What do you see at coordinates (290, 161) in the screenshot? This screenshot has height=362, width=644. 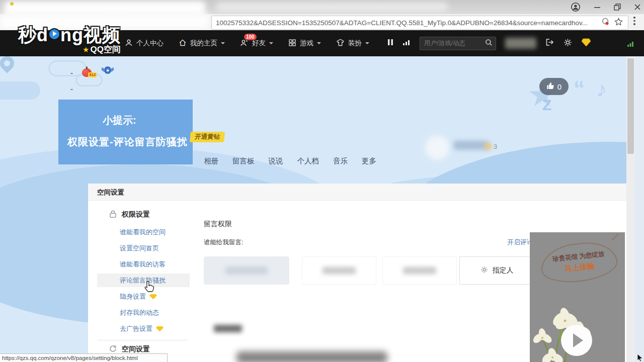 I see `profile-tabs: 相册 留言板 说说 个人档 音乐 更多` at bounding box center [290, 161].